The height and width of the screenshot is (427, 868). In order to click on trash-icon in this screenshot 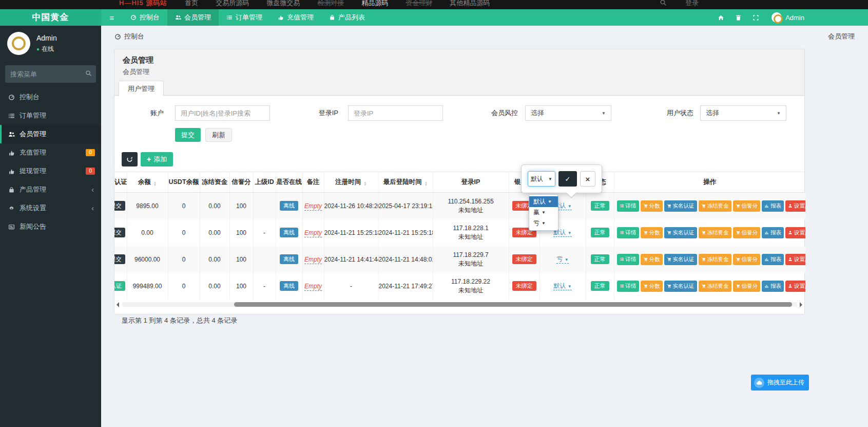, I will do `click(738, 17)`.